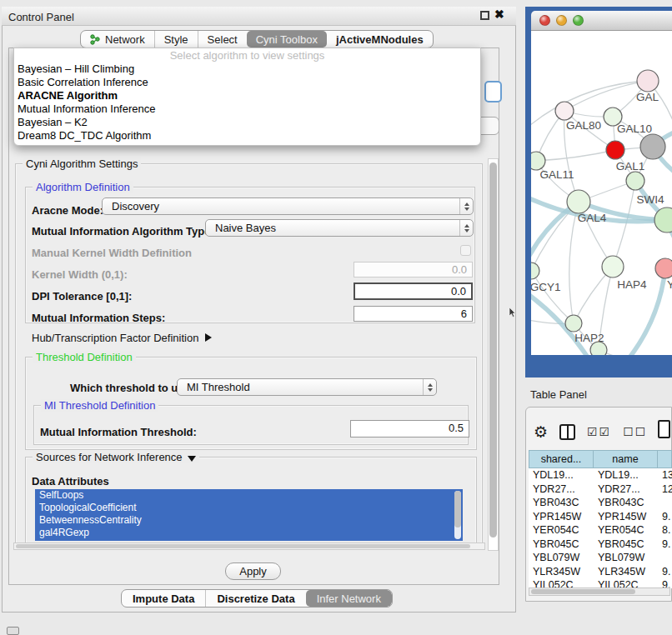 This screenshot has width=672, height=635. Describe the element at coordinates (70, 482) in the screenshot. I see `data-attributes-label: Data Attributes` at that location.